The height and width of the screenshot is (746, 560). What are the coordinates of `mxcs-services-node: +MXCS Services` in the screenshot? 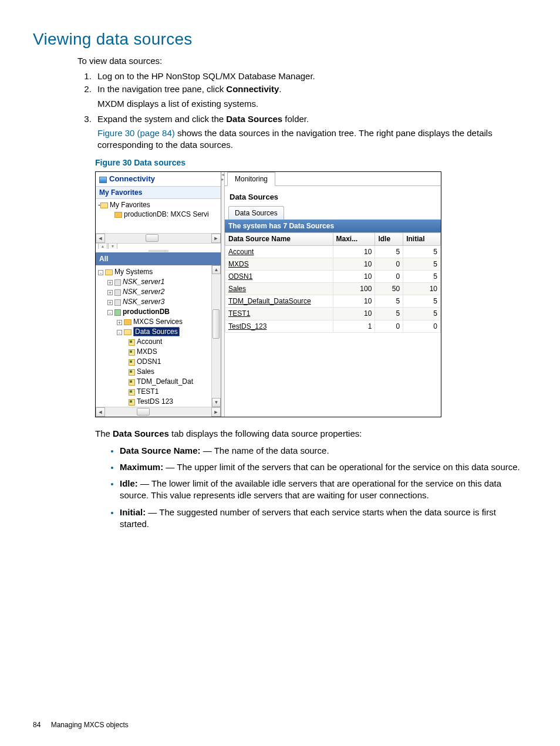 It's located at (158, 322).